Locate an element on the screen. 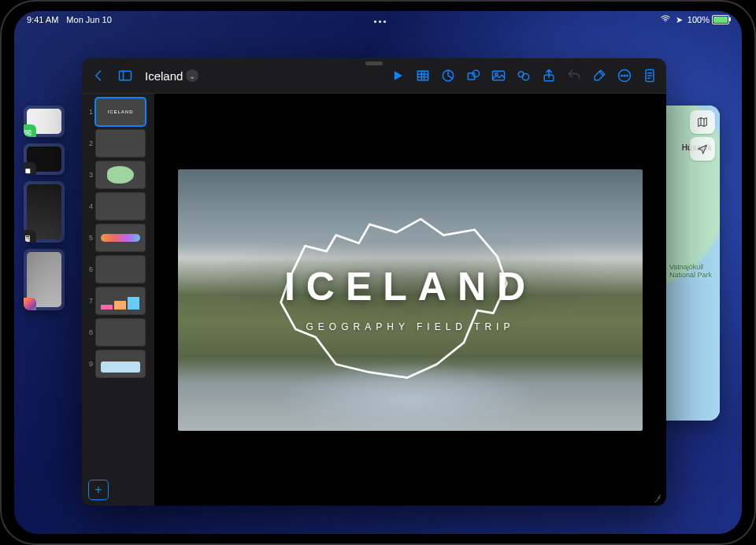  play-button is located at coordinates (398, 76).